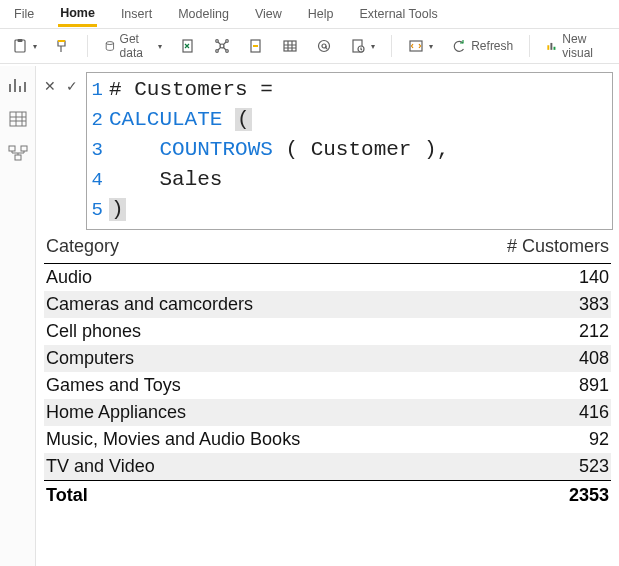 This screenshot has height=566, width=619. What do you see at coordinates (268, 14) in the screenshot?
I see `menu-view: View` at bounding box center [268, 14].